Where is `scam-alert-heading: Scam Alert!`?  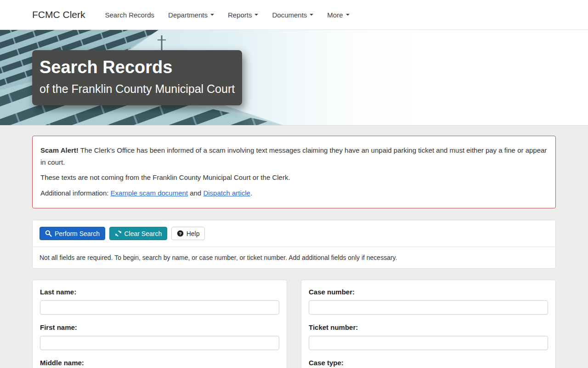
scam-alert-heading: Scam Alert! is located at coordinates (60, 150).